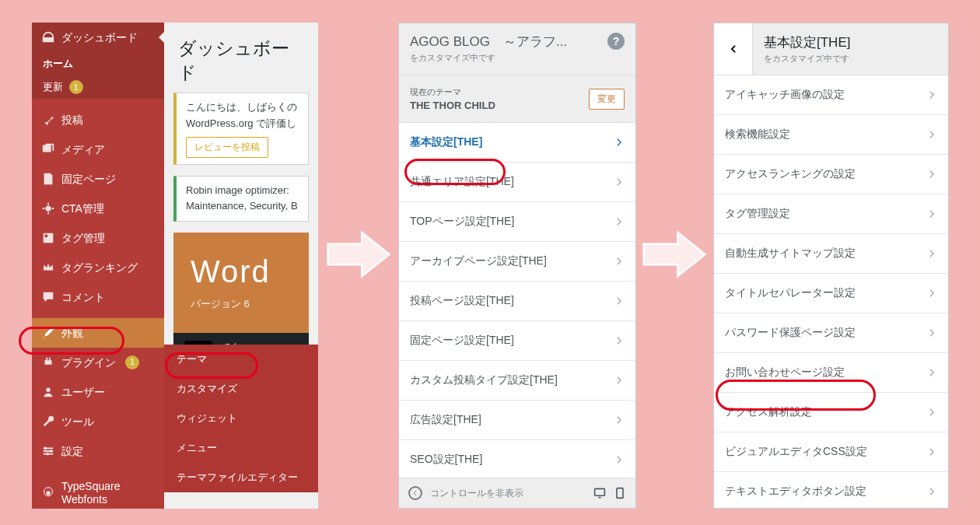 The height and width of the screenshot is (525, 980). I want to click on subpanel-section-row: 検索機能設定, so click(831, 135).